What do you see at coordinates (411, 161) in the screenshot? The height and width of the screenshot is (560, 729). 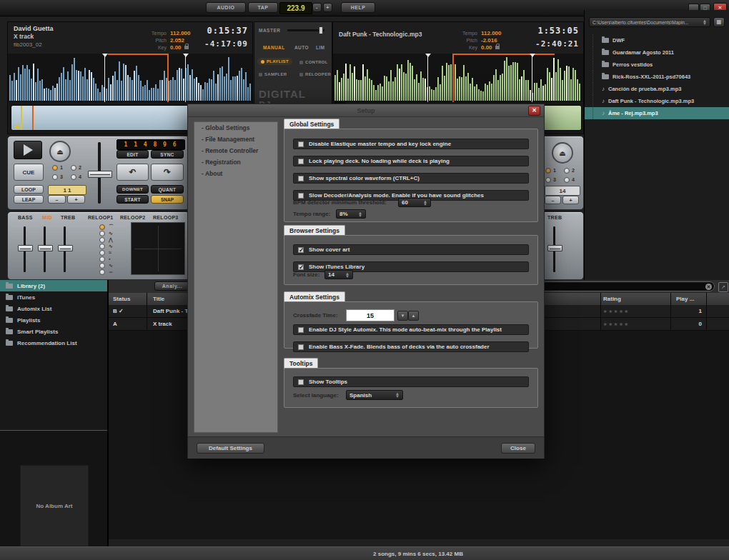 I see `checkbox-row: Lock playing deck. No loading while deck…` at bounding box center [411, 161].